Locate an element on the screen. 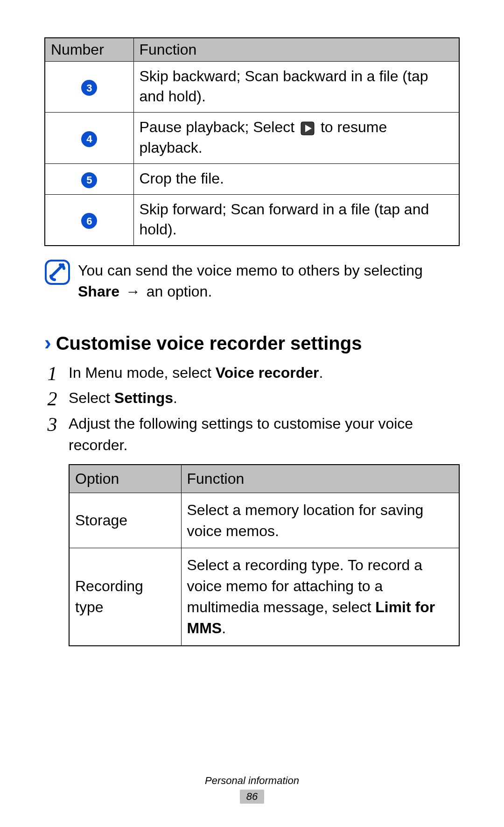  section-heading: › Customise voice recorder settings is located at coordinates (252, 343).